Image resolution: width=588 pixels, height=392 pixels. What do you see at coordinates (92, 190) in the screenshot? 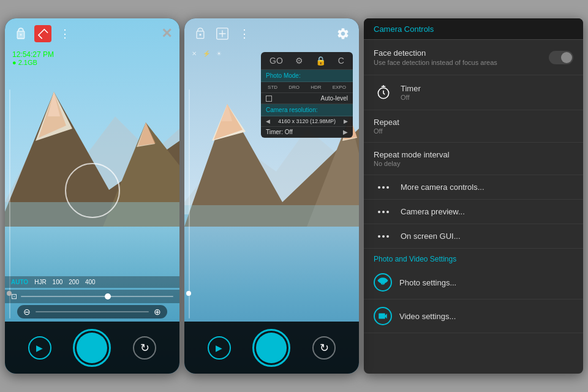
I see `viewfinder-circle` at bounding box center [92, 190].